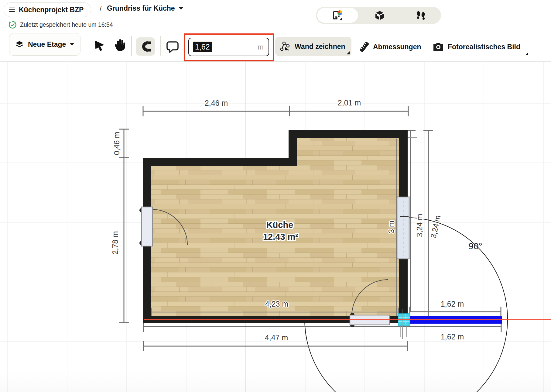 This screenshot has height=392, width=551. Describe the element at coordinates (378, 15) in the screenshot. I see `view-mode-switcher` at that location.